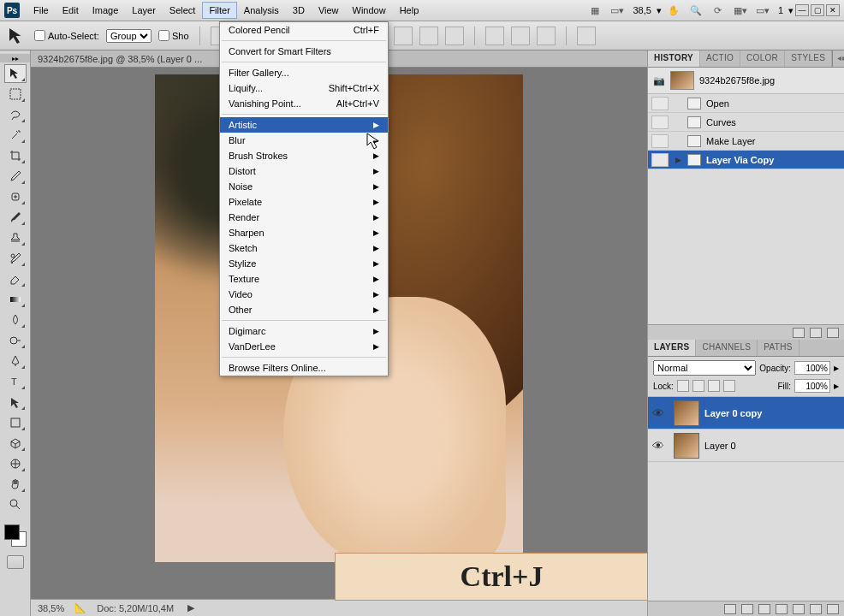  What do you see at coordinates (746, 413) in the screenshot?
I see `layer-row: 👁Layer 0 copy` at bounding box center [746, 413].